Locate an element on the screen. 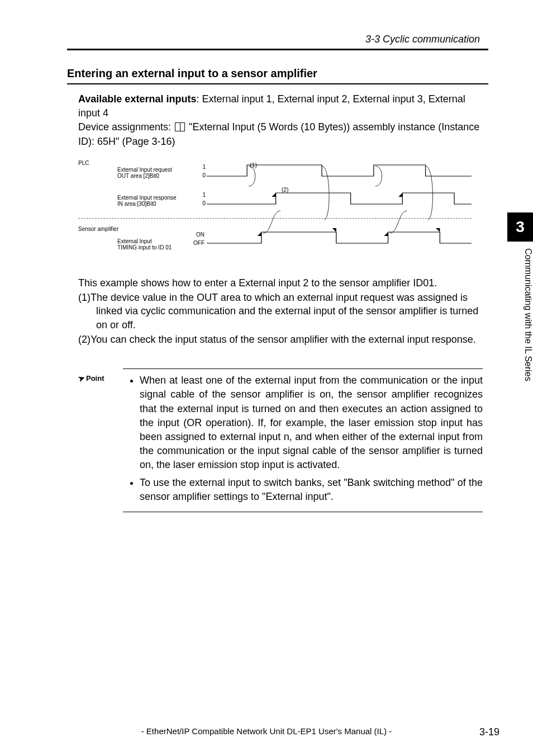 The height and width of the screenshot is (756, 533). point-box: ➤Point When at least one of the external… is located at coordinates (283, 441).